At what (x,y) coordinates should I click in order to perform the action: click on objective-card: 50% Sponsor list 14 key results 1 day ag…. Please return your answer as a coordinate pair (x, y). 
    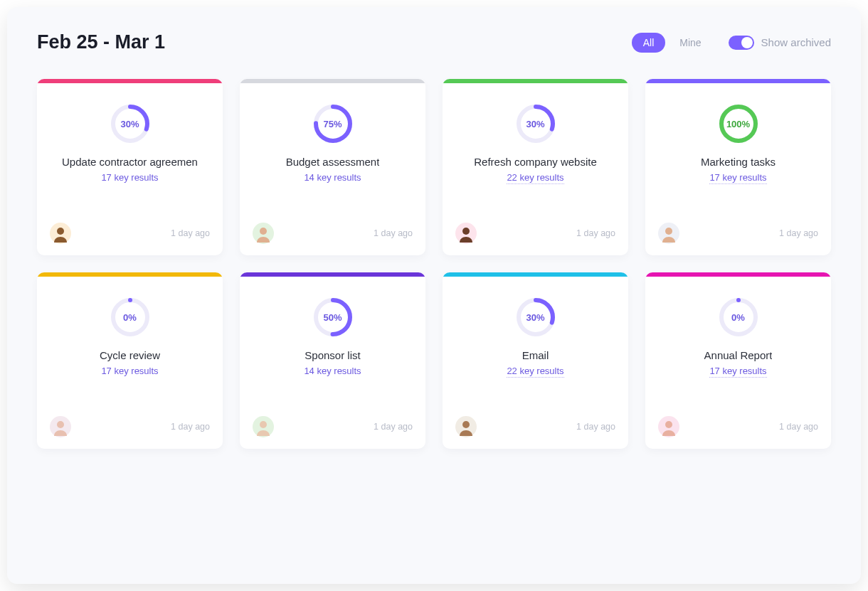
    Looking at the image, I should click on (333, 361).